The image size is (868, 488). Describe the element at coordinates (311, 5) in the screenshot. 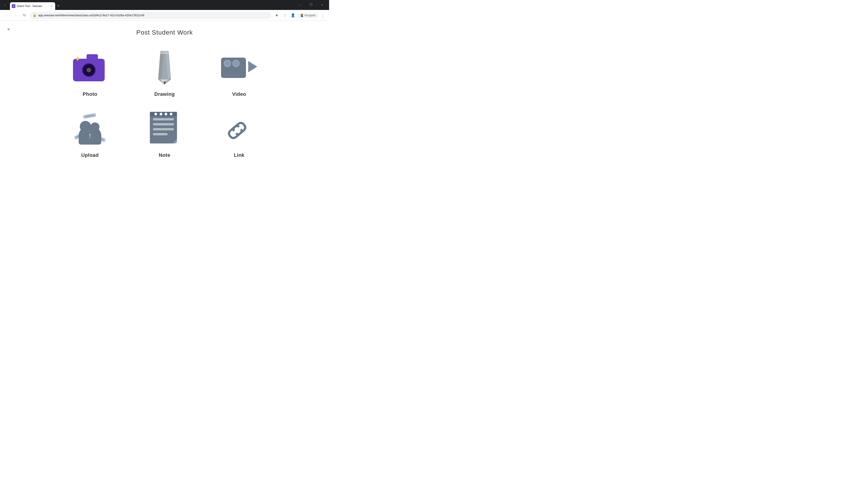

I see `window-controls: − ❐ ×` at that location.